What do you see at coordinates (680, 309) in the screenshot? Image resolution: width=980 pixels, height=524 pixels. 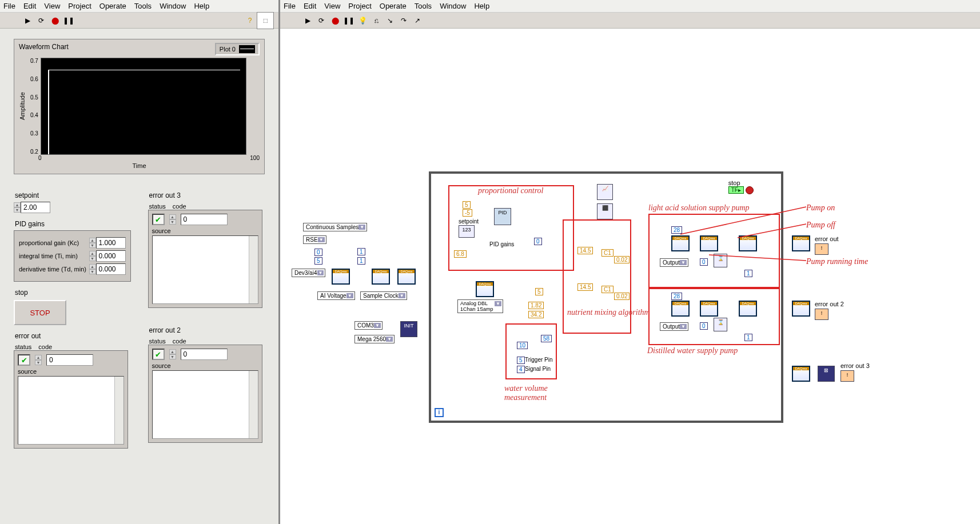 I see `daqmx-write-b1` at bounding box center [680, 309].